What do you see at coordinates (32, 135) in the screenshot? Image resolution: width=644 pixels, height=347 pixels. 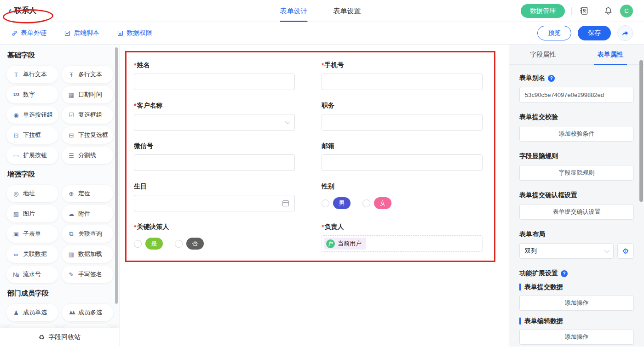 I see `field-item-label: 下拉框` at bounding box center [32, 135].